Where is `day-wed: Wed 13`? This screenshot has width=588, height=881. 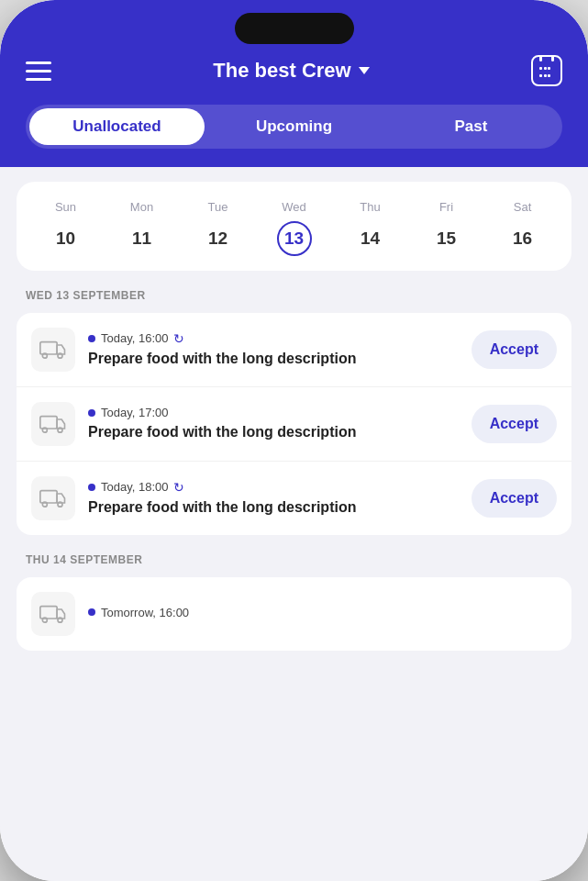
day-wed: Wed 13 is located at coordinates (294, 228).